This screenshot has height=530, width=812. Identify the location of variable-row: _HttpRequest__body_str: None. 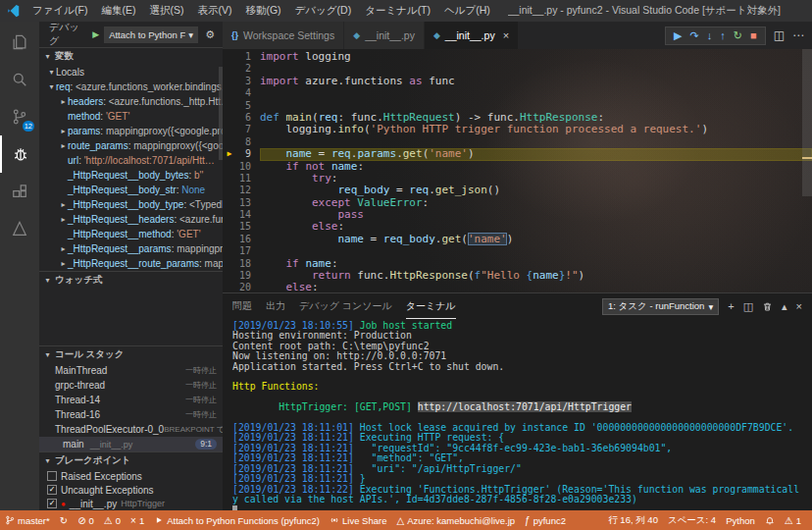
(131, 190).